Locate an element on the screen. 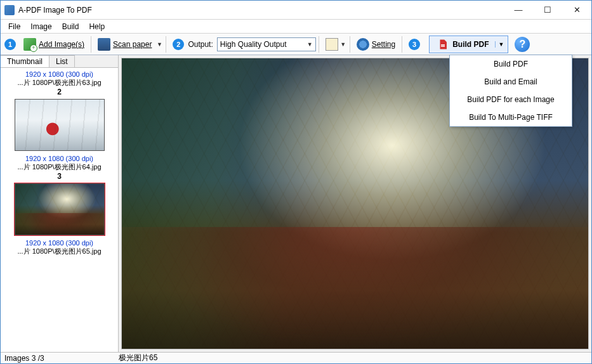 The image size is (592, 364). thumbnail-item: 1920 x 1080 (300 dpi) ...片 1080P\极光图片63.… is located at coordinates (60, 110).